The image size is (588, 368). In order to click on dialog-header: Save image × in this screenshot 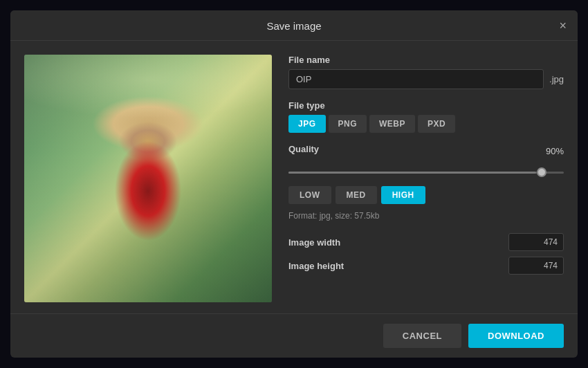, I will do `click(294, 26)`.